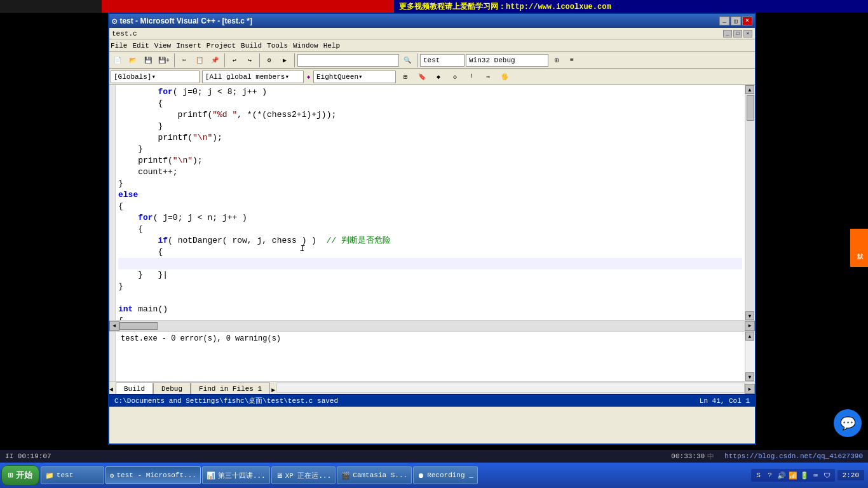 The image size is (868, 488). I want to click on tray-icon-3: 🔊, so click(782, 475).